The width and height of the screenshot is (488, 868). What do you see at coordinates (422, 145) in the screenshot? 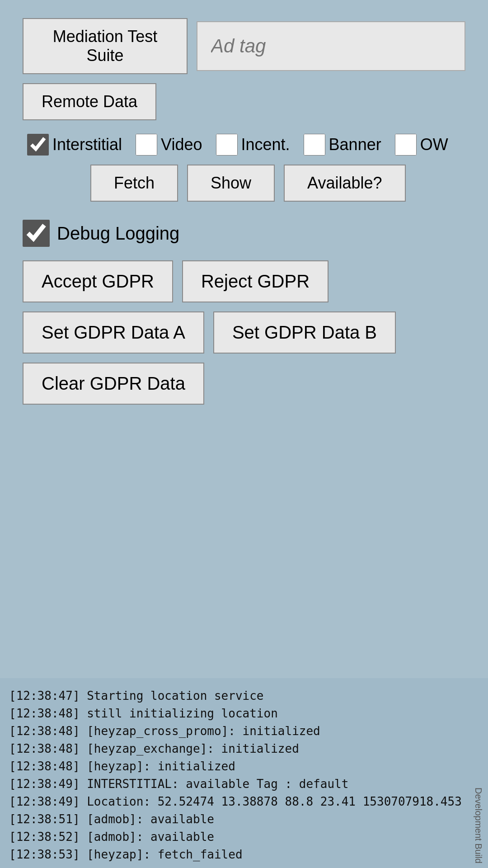
I see `ow-group: OW` at bounding box center [422, 145].